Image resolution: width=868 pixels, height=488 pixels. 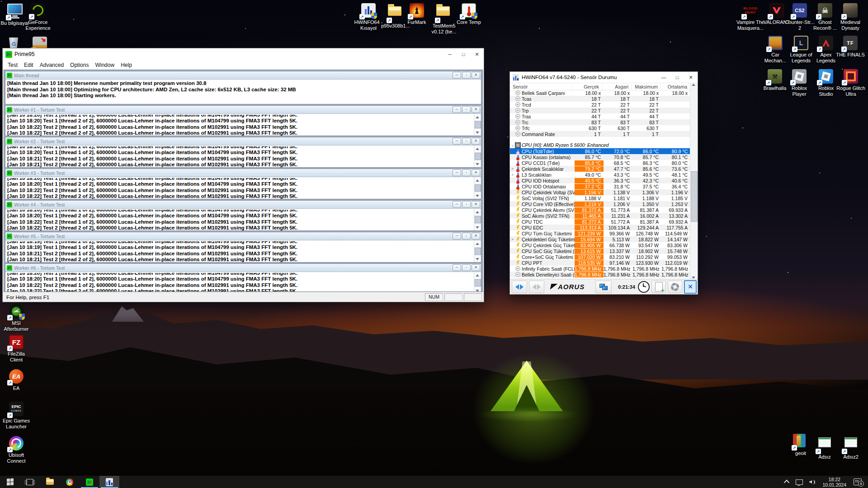 What do you see at coordinates (675, 87) in the screenshot?
I see `column-average: Ortalama` at bounding box center [675, 87].